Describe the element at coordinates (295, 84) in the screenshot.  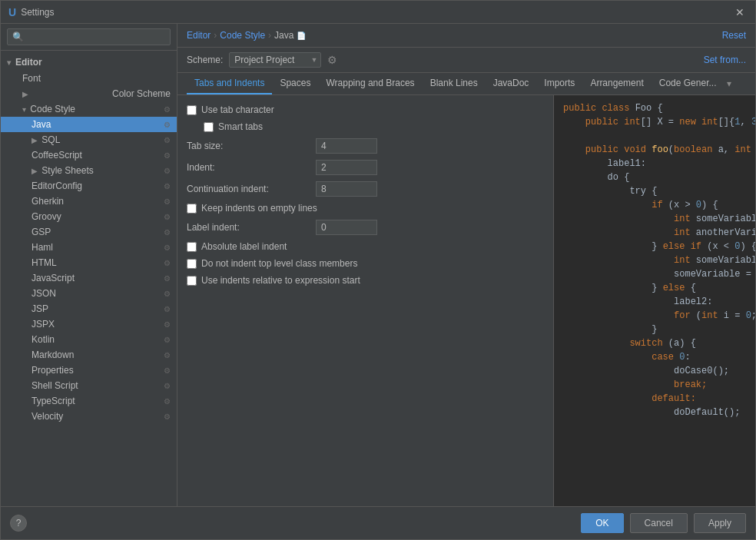
I see `tab-spaces: Spaces` at that location.